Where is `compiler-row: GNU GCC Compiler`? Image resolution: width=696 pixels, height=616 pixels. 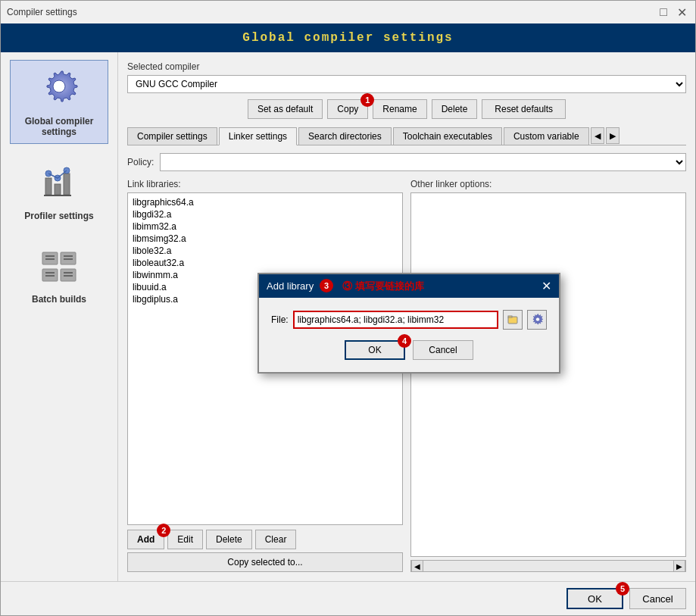 compiler-row: GNU GCC Compiler is located at coordinates (407, 84).